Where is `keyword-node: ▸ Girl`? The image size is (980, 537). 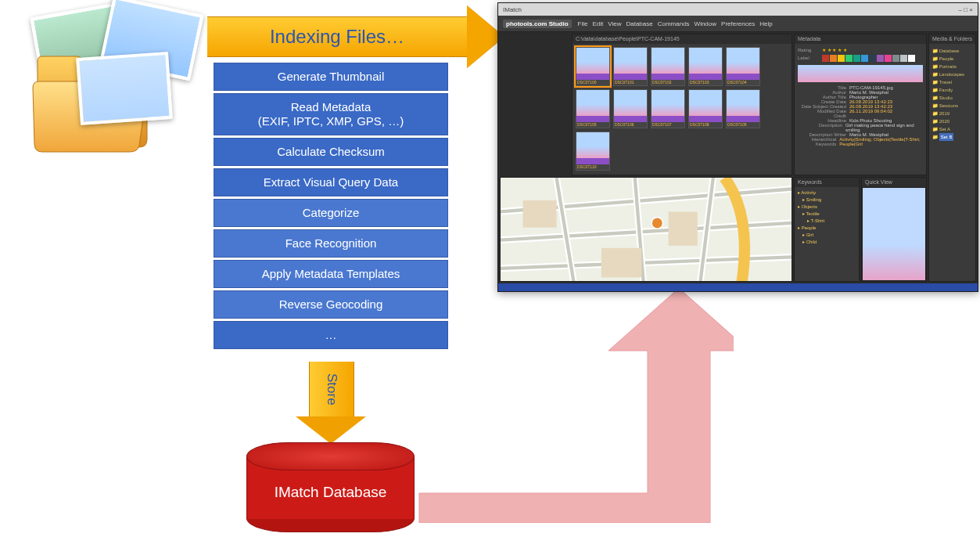 keyword-node: ▸ Girl is located at coordinates (827, 235).